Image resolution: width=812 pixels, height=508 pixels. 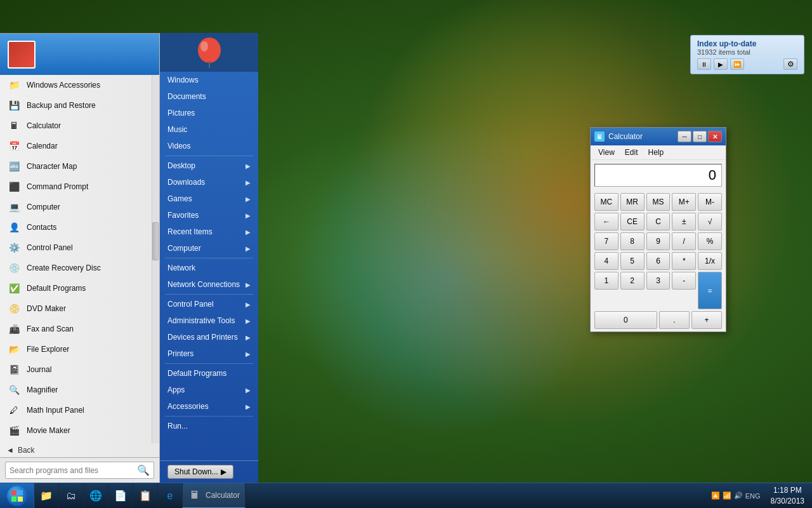 What do you see at coordinates (209, 166) in the screenshot?
I see `place-item-desktop: Desktop ▶` at bounding box center [209, 166].